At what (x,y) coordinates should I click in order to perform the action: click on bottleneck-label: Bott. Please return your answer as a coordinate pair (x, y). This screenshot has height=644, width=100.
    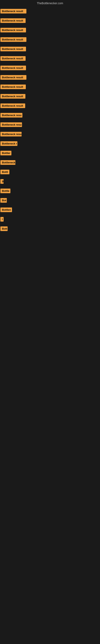
    Looking at the image, I should click on (4, 229).